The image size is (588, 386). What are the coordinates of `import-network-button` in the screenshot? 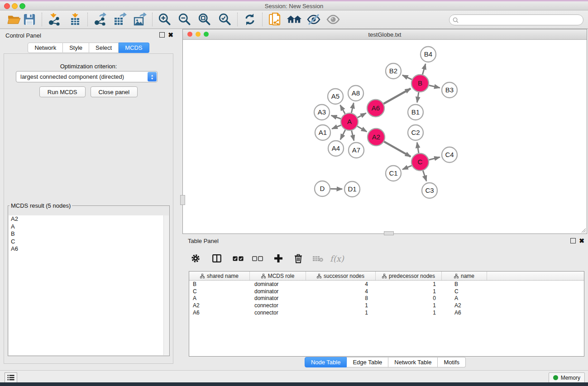 It's located at (54, 19).